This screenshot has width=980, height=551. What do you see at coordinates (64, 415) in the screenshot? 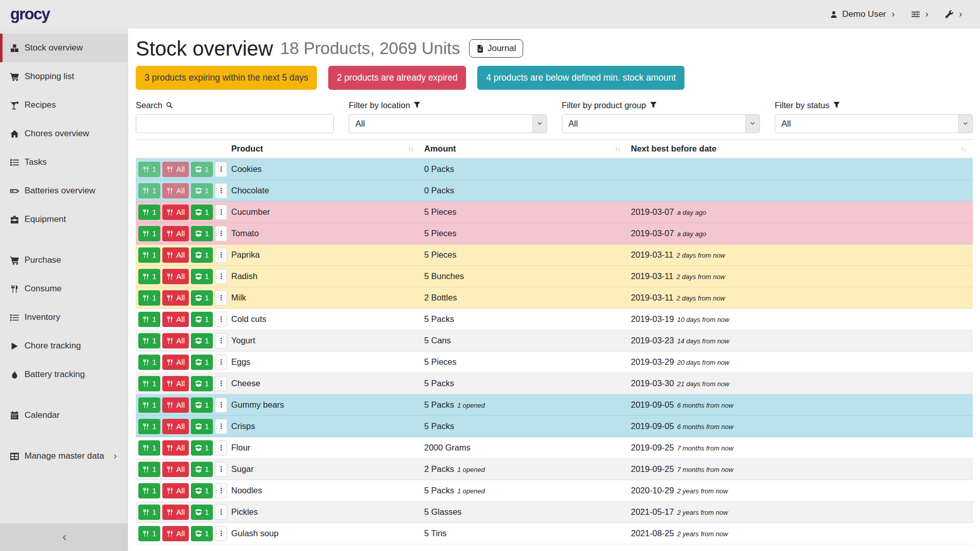
I see `sidebar-item-calendar: Calendar` at bounding box center [64, 415].